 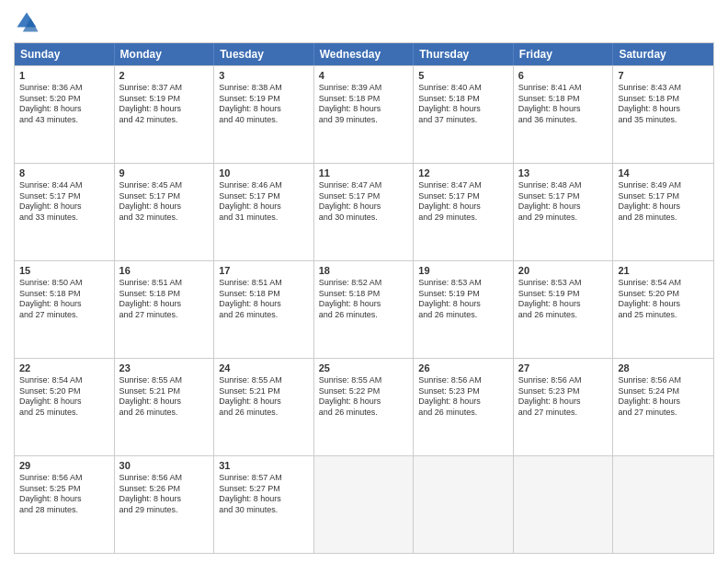 What do you see at coordinates (28, 22) in the screenshot?
I see `logo` at bounding box center [28, 22].